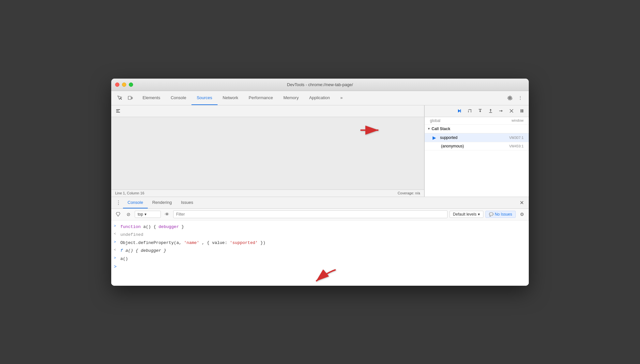 This screenshot has width=640, height=364. Describe the element at coordinates (267, 111) in the screenshot. I see `sources-toolbar` at that location.